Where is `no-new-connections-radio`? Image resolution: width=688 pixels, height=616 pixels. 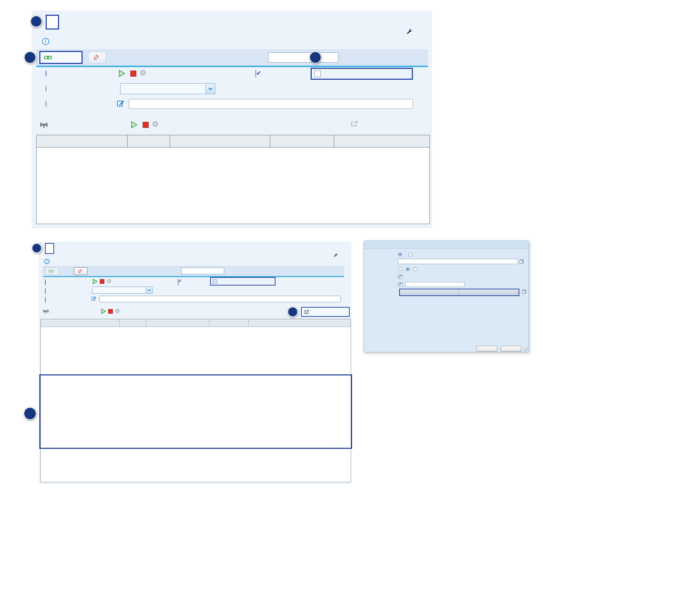 no-new-connections-radio is located at coordinates (415, 269).